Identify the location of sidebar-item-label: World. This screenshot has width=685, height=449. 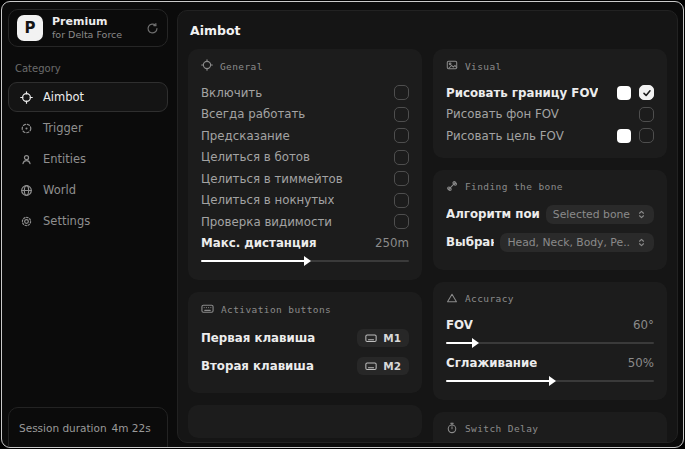
(60, 190).